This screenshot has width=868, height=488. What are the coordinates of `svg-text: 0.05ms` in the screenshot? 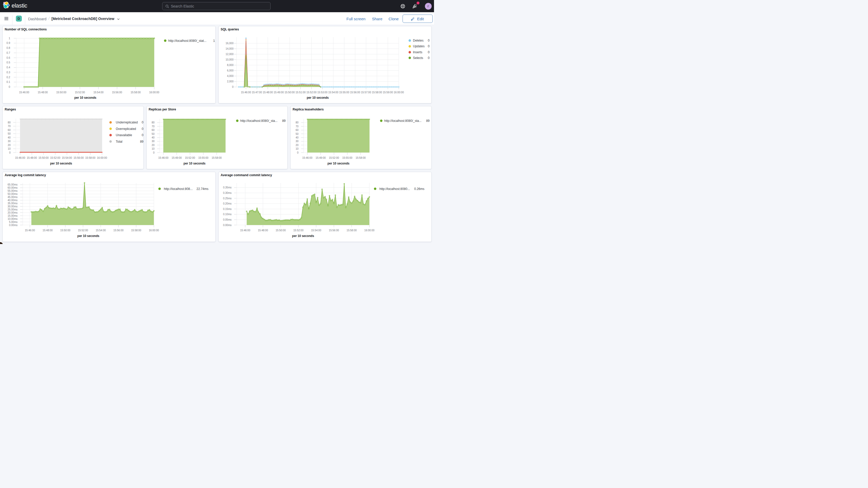 It's located at (227, 219).